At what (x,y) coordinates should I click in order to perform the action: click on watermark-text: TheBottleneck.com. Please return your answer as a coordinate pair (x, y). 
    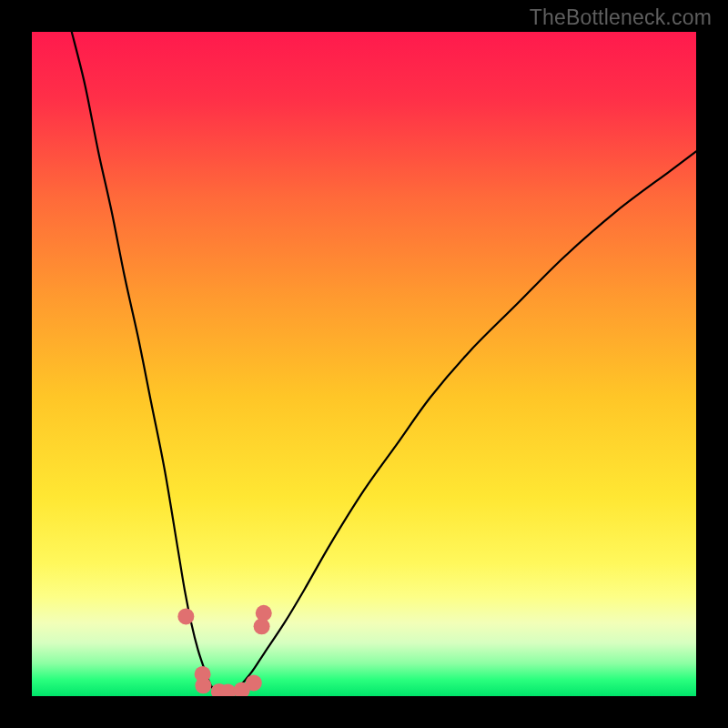
    Looking at the image, I should click on (621, 18).